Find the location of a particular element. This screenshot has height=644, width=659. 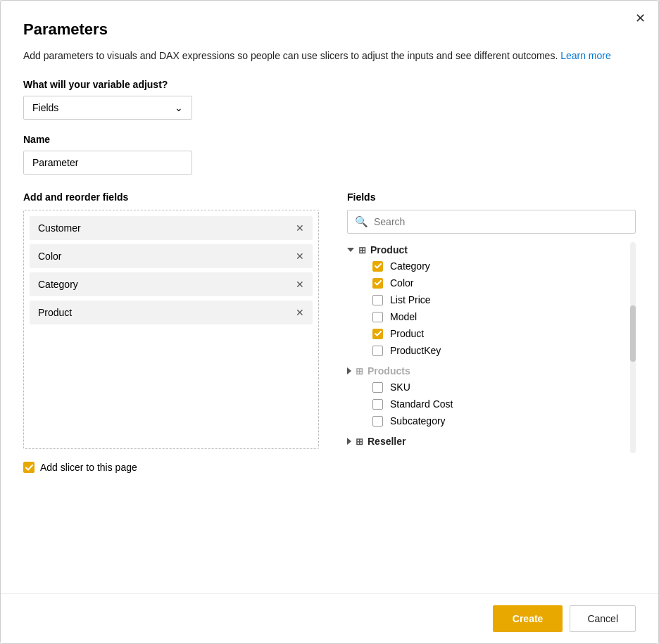

close-button: ✕ is located at coordinates (641, 18).